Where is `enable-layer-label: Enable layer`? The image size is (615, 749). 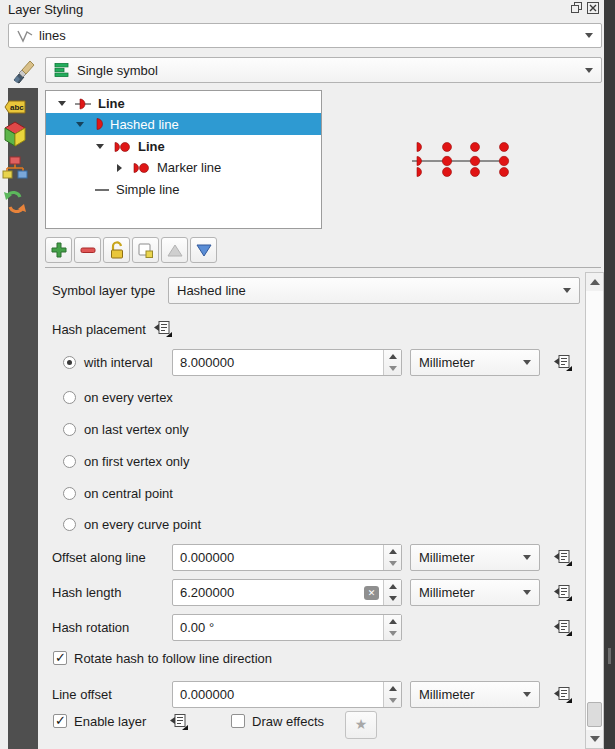 enable-layer-label: Enable layer is located at coordinates (110, 722).